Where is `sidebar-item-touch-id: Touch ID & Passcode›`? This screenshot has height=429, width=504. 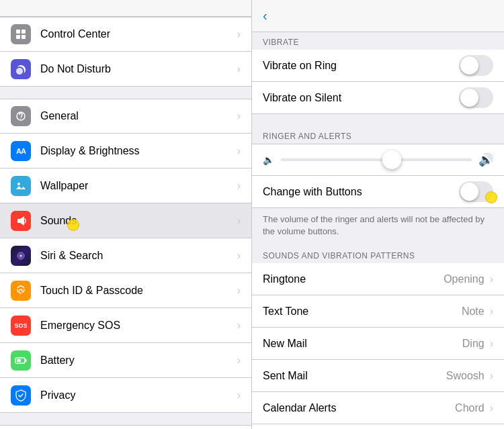
sidebar-item-touch-id: Touch ID & Passcode› is located at coordinates (126, 291).